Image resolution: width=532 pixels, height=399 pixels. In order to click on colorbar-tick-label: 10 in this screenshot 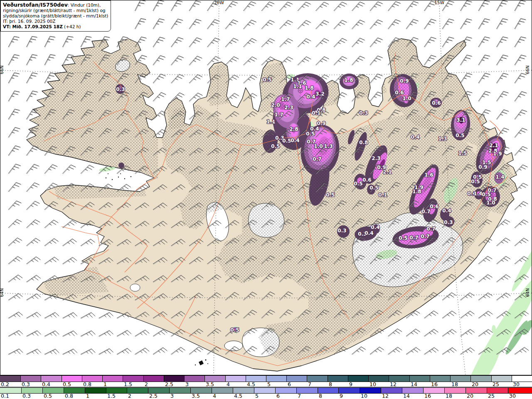, I will do `click(373, 384)`.